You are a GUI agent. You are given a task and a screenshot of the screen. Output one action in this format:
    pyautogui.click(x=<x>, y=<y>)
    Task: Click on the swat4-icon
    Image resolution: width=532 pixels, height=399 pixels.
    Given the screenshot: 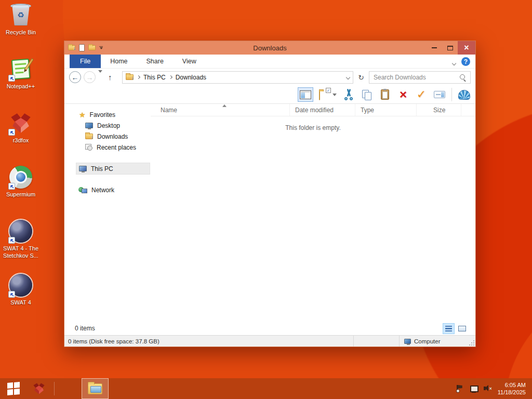 What is the action you would take?
    pyautogui.click(x=21, y=285)
    